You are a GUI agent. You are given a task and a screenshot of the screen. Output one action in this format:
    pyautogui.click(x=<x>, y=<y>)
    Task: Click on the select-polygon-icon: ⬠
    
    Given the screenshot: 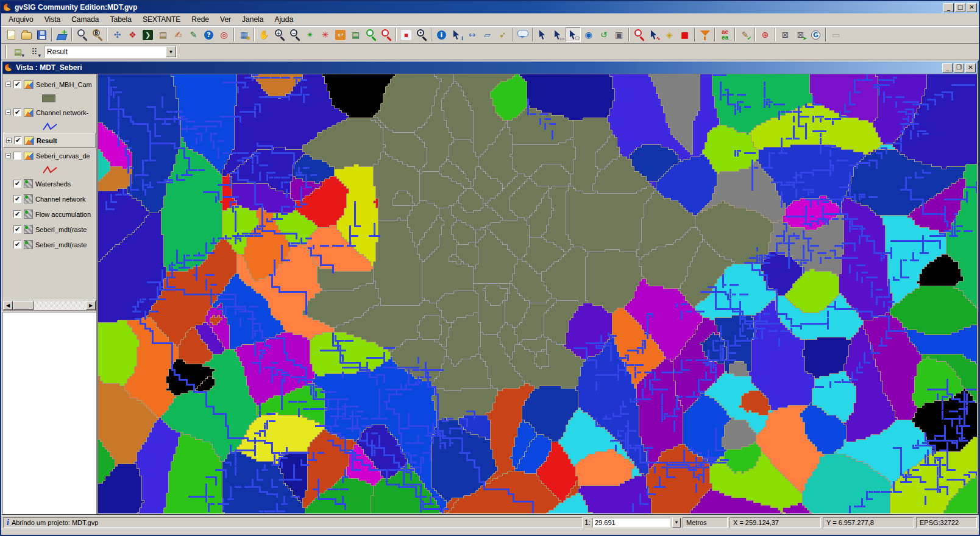 What is the action you would take?
    pyautogui.click(x=573, y=35)
    